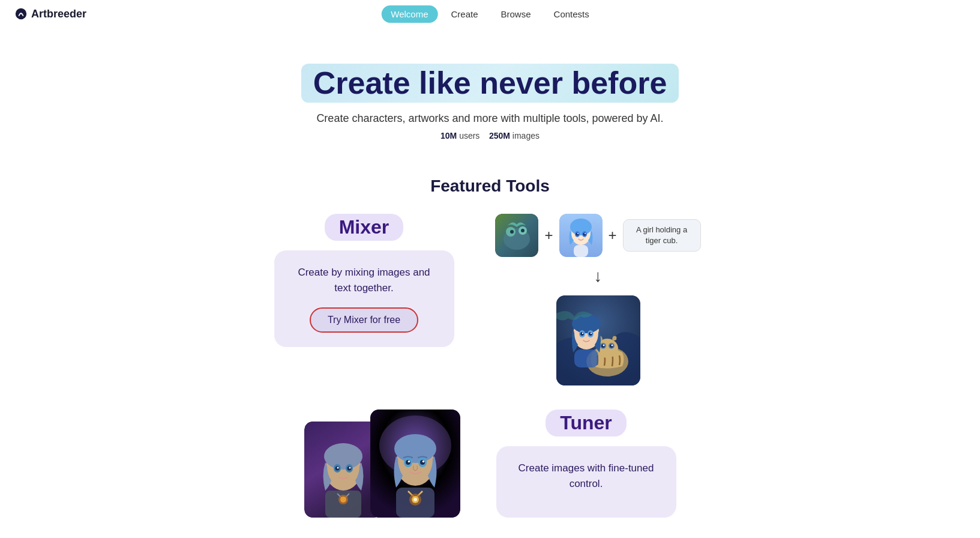 The image size is (980, 538). What do you see at coordinates (516, 14) in the screenshot?
I see `nav-browse: Browse` at bounding box center [516, 14].